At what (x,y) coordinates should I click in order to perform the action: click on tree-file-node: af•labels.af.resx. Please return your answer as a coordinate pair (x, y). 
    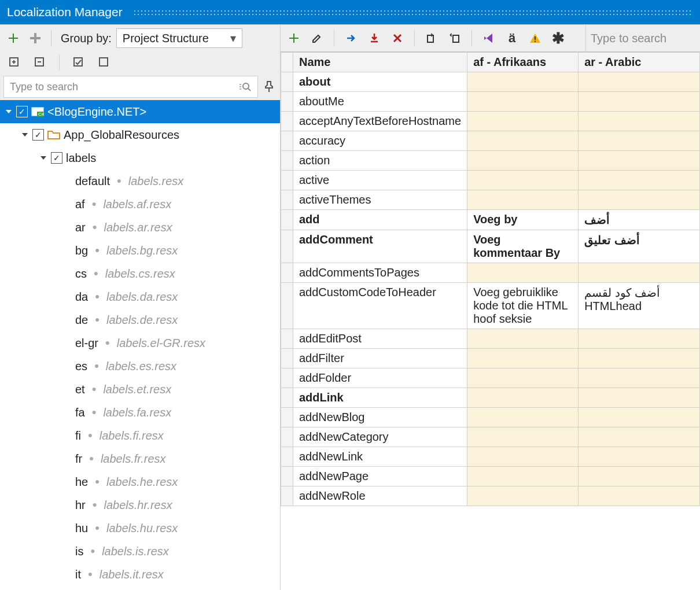
    Looking at the image, I should click on (140, 204).